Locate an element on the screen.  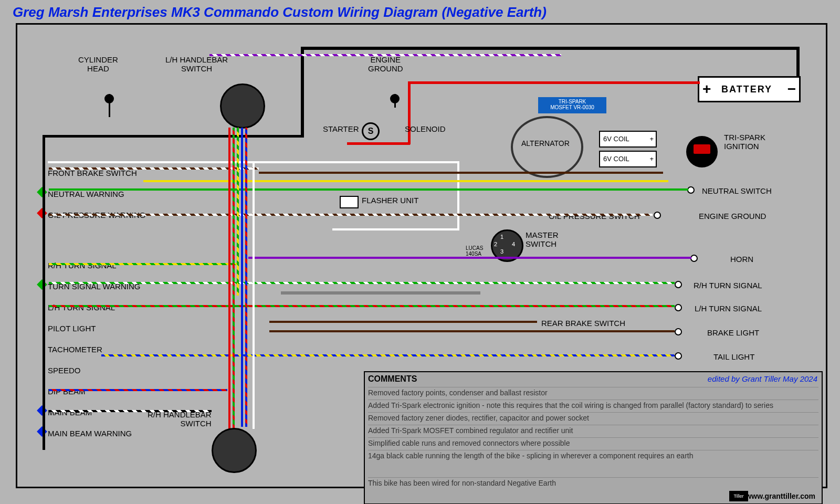
wire-top-black-down is located at coordinates (302, 91).